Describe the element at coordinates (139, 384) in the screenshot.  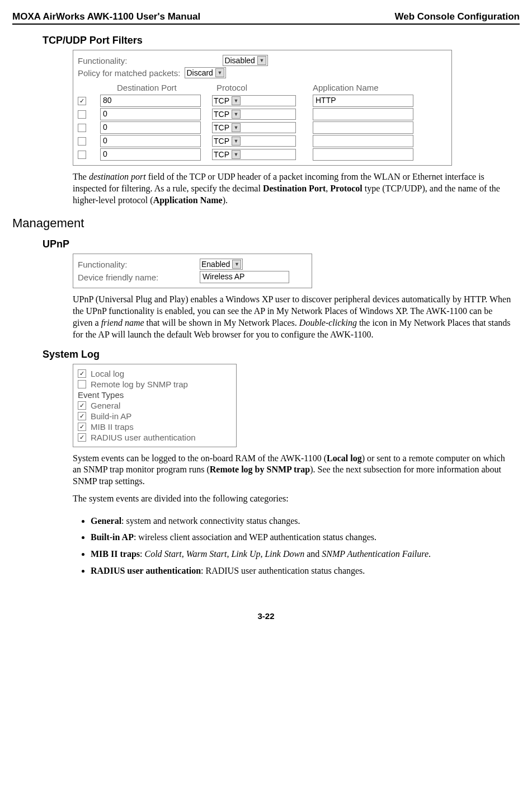
I see `remotelog-label: Remote log by SNMP trap` at that location.